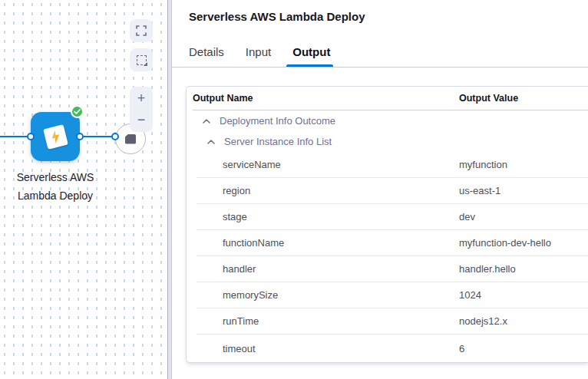  I want to click on group-label: Deployment Info Outcome, so click(278, 121).